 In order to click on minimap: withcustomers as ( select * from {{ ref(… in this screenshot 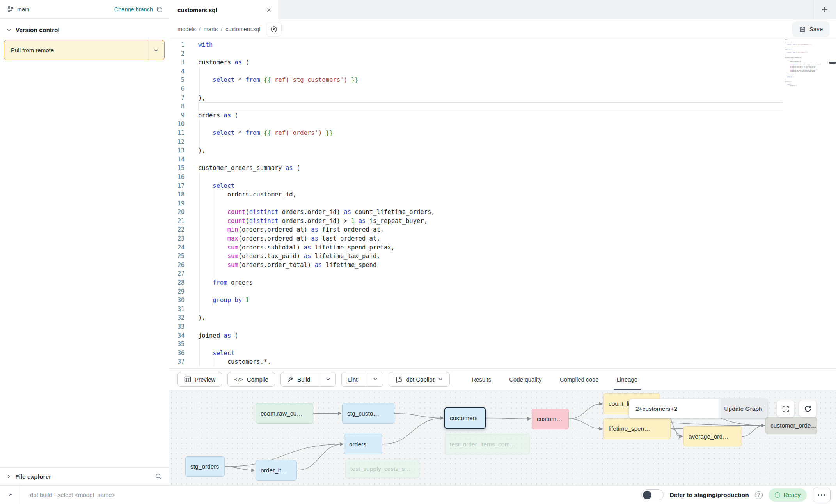, I will do `click(803, 65)`.